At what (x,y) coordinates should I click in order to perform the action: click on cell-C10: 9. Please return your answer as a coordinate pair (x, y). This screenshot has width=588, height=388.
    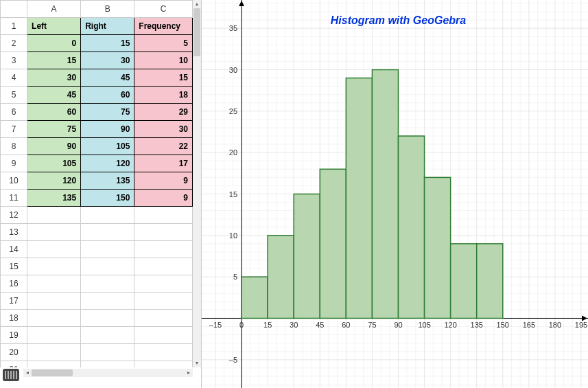
    Looking at the image, I should click on (163, 181).